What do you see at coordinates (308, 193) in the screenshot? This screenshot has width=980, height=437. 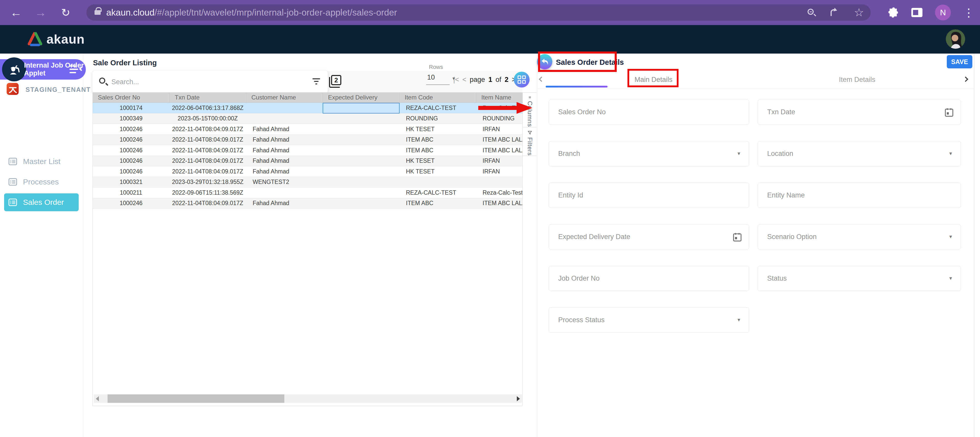 I see `table-row: 10002112022-09-06T15:11:38.569ZREZA-CALC…` at bounding box center [308, 193].